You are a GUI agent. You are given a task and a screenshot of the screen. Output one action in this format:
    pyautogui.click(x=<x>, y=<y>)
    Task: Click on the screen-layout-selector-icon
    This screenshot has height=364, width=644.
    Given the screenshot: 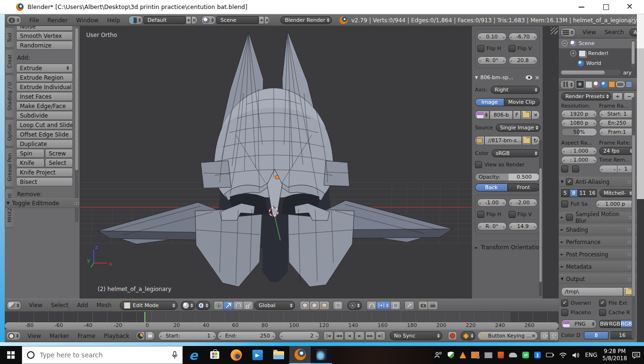 What is the action you would take?
    pyautogui.click(x=135, y=20)
    